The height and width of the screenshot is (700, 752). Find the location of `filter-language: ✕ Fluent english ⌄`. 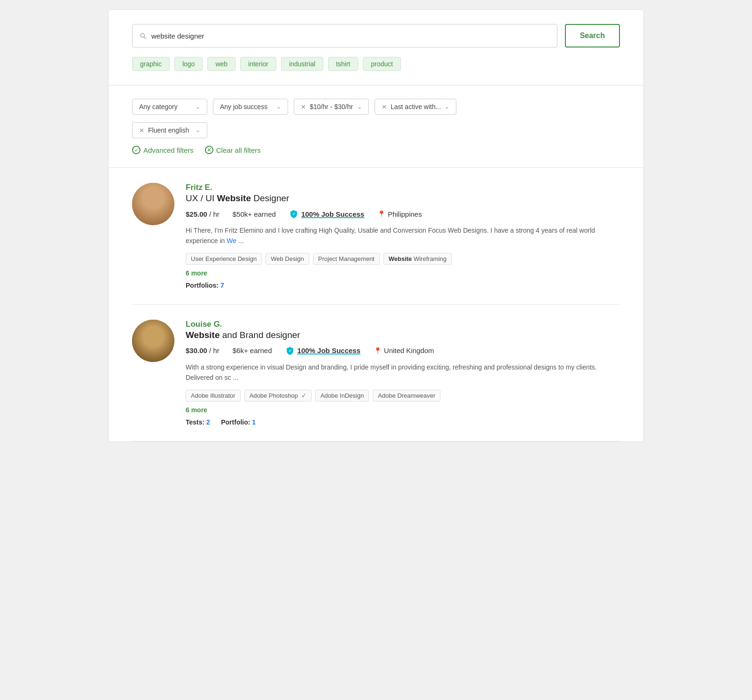

filter-language: ✕ Fluent english ⌄ is located at coordinates (170, 130).